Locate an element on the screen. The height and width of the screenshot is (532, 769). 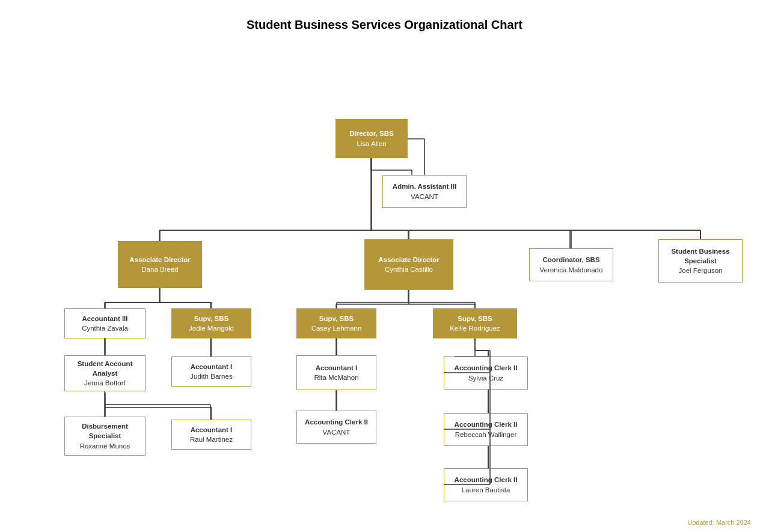
node-studentbiz: Student Business Specialist Joel Ferguso… is located at coordinates (700, 261).